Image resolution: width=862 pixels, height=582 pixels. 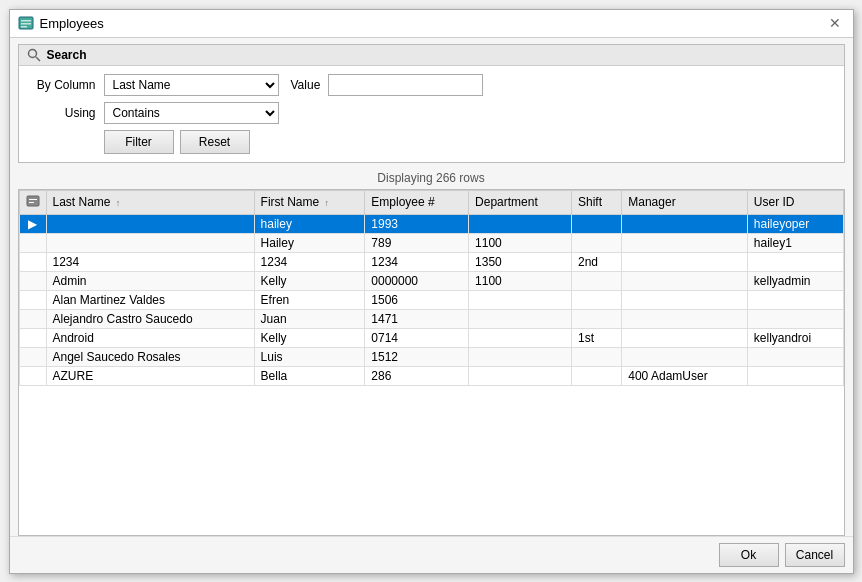 I want to click on sort-arrow-last-name: ↑, so click(x=118, y=203).